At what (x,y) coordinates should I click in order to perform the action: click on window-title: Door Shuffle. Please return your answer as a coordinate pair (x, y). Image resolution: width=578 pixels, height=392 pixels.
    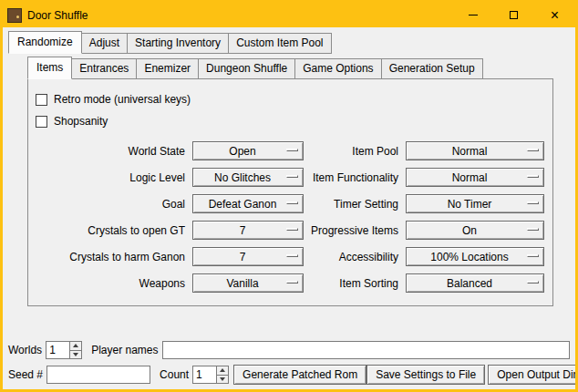
    Looking at the image, I should click on (58, 15).